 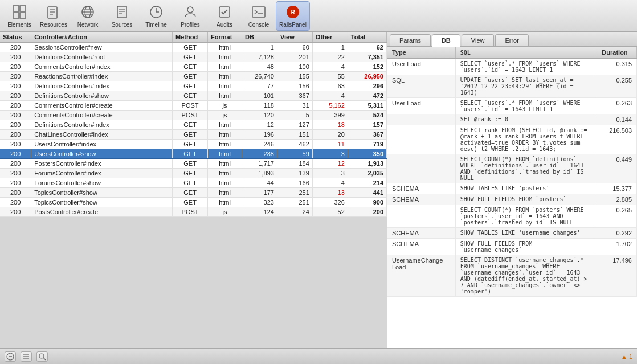 What do you see at coordinates (88, 16) in the screenshot?
I see `toolbar-network-button: Network` at bounding box center [88, 16].